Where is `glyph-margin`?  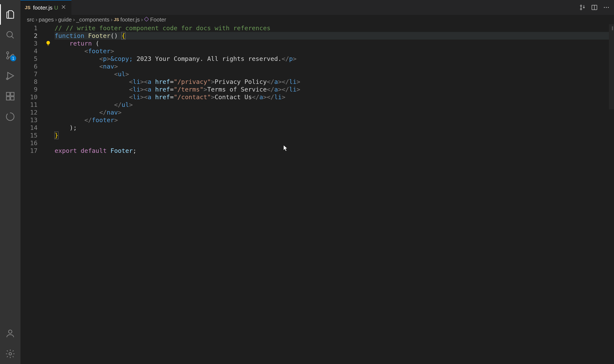
glyph-margin is located at coordinates (49, 194).